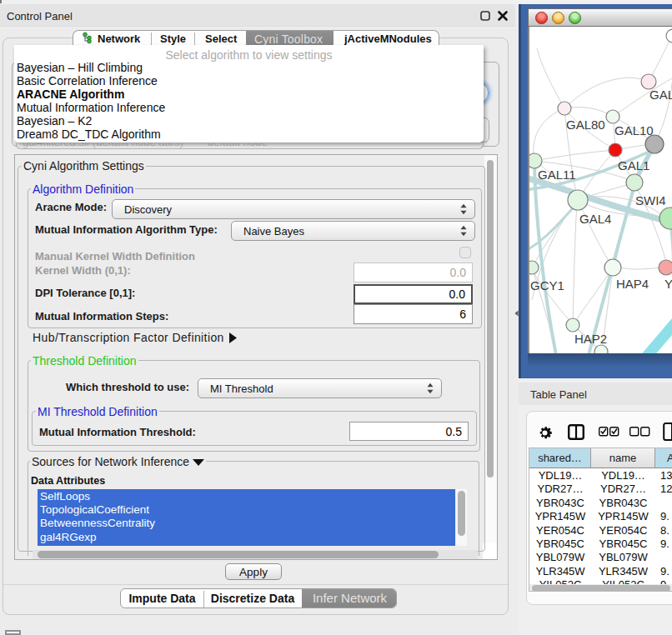 The image size is (672, 635). I want to click on svg-text: HAP2, so click(590, 338).